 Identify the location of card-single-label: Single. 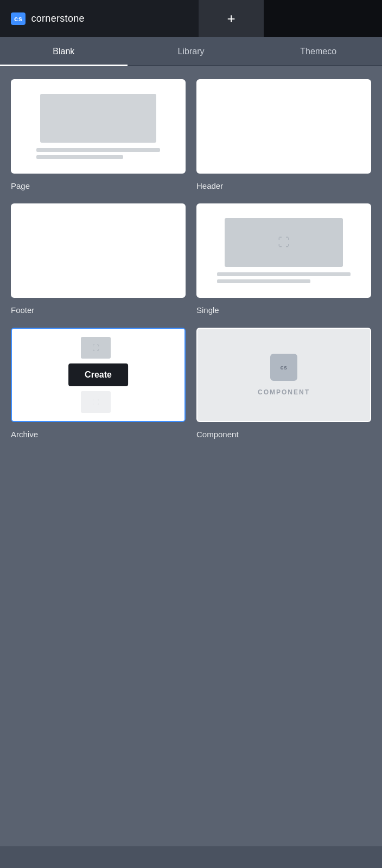
(284, 308).